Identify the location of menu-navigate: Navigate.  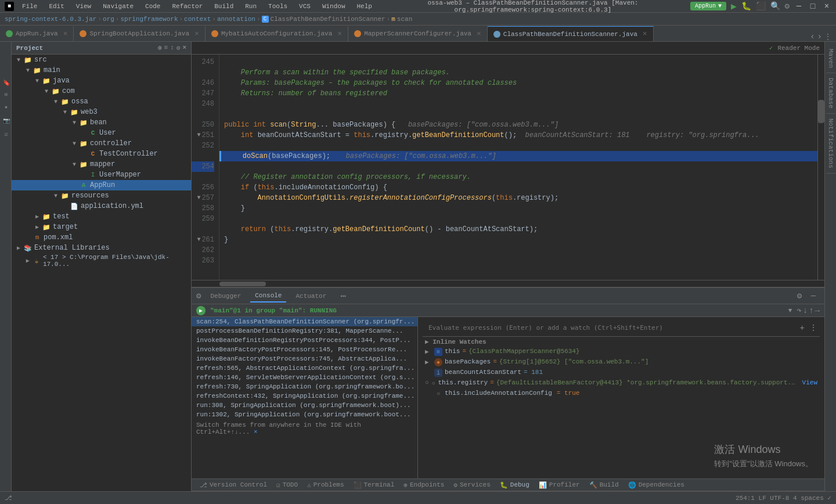
(118, 6).